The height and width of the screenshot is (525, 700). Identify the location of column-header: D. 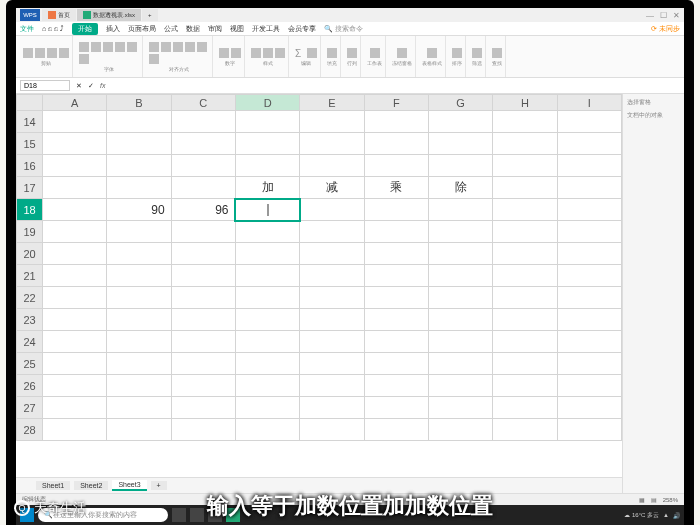
(267, 103).